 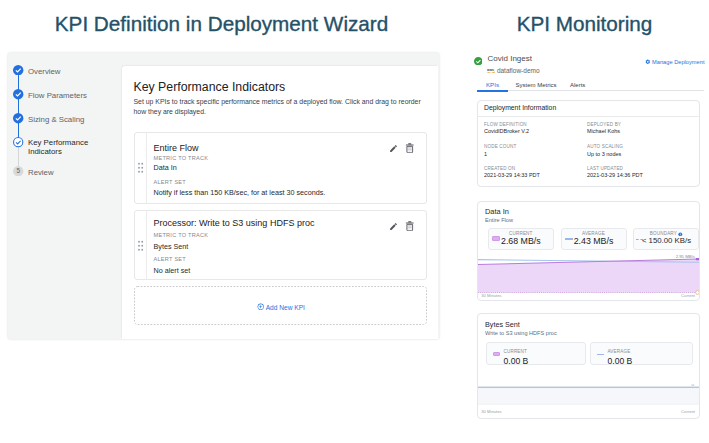 I want to click on svg-text: aws, so click(x=490, y=70).